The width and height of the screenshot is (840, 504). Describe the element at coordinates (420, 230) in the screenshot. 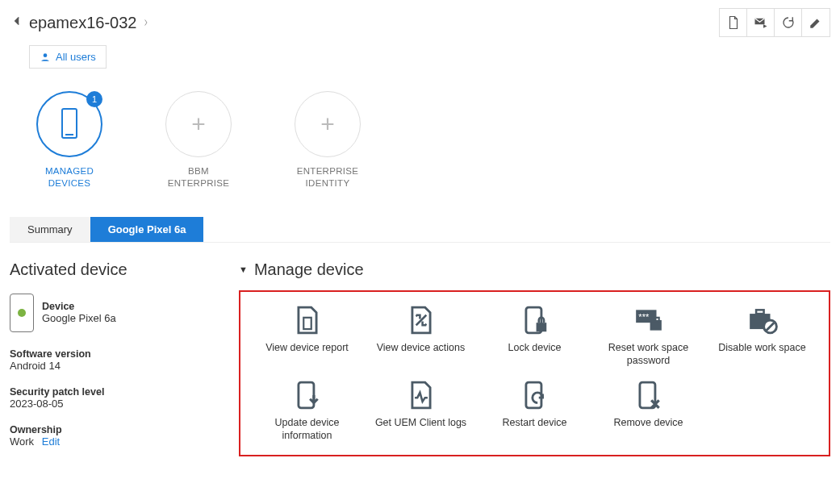

I see `tab-bar: Summary Google Pixel 6a` at that location.